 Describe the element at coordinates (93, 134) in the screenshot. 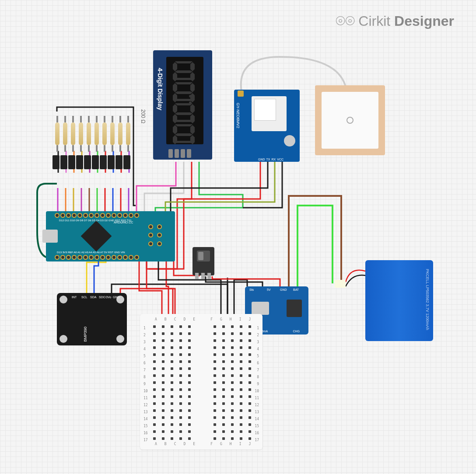

I see `resistors` at that location.